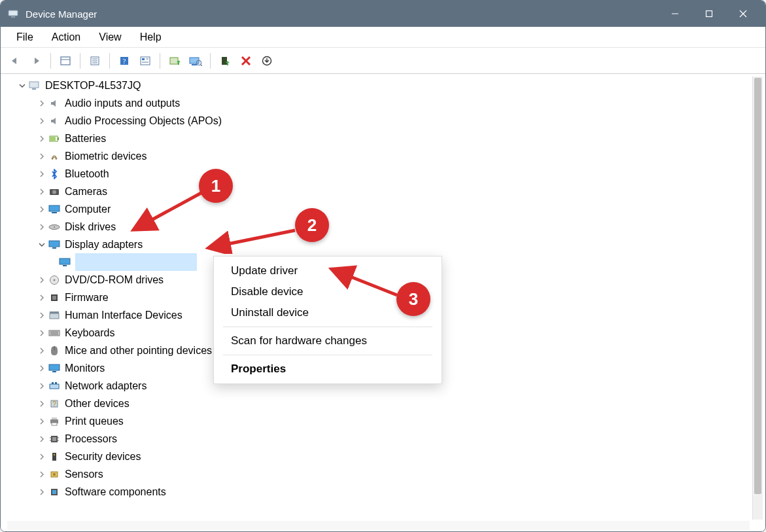  I want to click on tree-category: Disk drives, so click(378, 226).